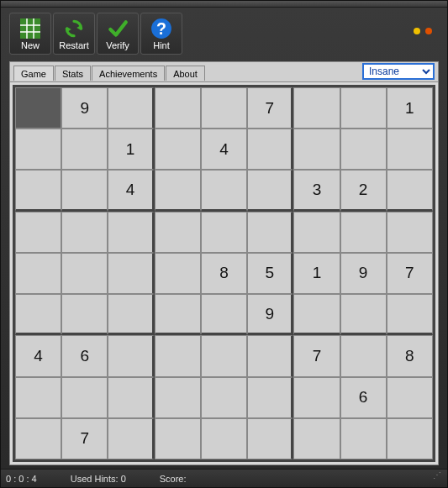 This screenshot has height=488, width=448. I want to click on sudoku-cell: 5, so click(271, 274).